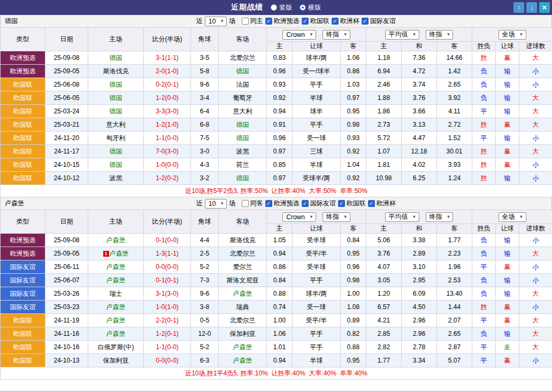 Image resolution: width=552 pixels, height=392 pixels. I want to click on result-handicap: 赢, so click(508, 58).